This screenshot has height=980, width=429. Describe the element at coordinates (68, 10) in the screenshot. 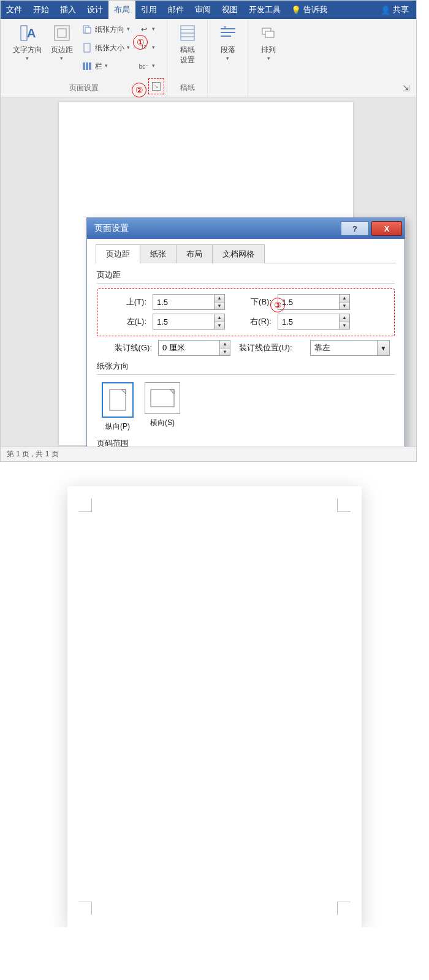

I see `tab-insert: 插入` at that location.